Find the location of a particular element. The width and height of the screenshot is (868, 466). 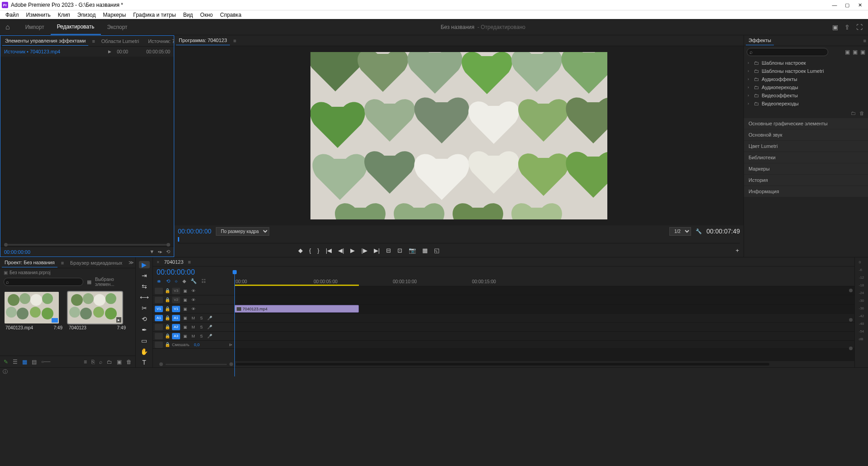

timeline-timecode: 00:00:00:00 is located at coordinates (194, 272).